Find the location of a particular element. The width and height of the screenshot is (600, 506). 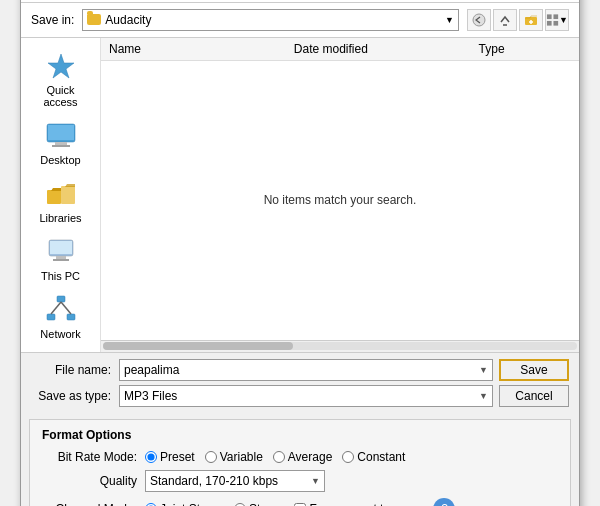

column-date: Date modified is located at coordinates (386, 49).